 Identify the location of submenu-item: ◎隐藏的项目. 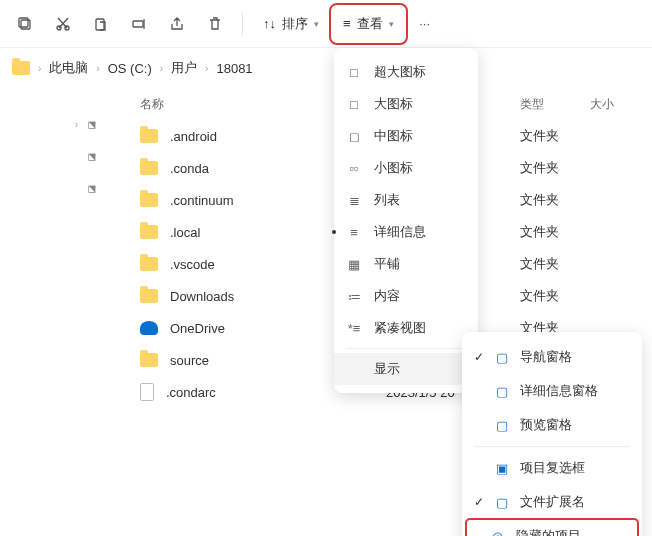
(552, 528).